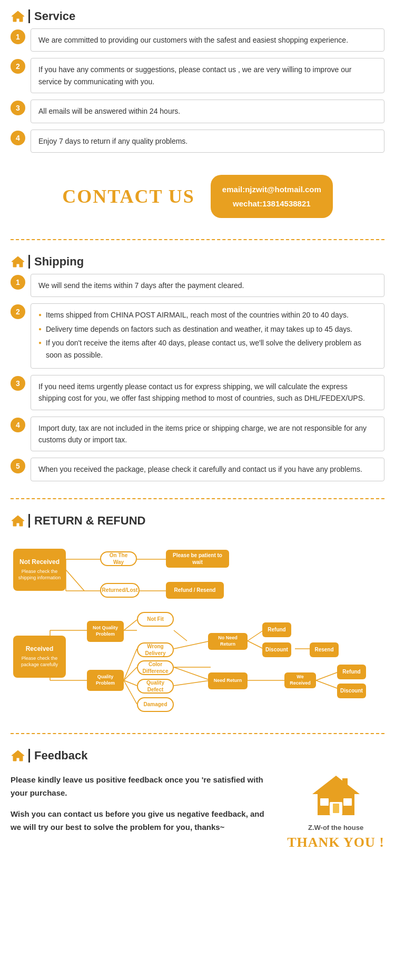 This screenshot has height=980, width=395. What do you see at coordinates (197, 812) in the screenshot?
I see `feedback-content-wrapper: Please kindly leave us positive feedback…` at bounding box center [197, 812].